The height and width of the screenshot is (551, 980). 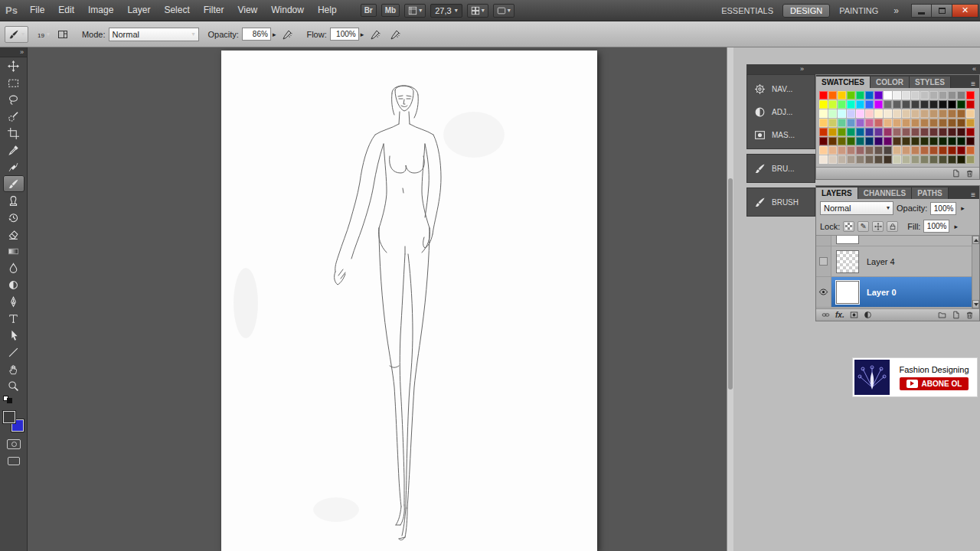 What do you see at coordinates (880, 262) in the screenshot?
I see `layer-name: Layer 4` at bounding box center [880, 262].